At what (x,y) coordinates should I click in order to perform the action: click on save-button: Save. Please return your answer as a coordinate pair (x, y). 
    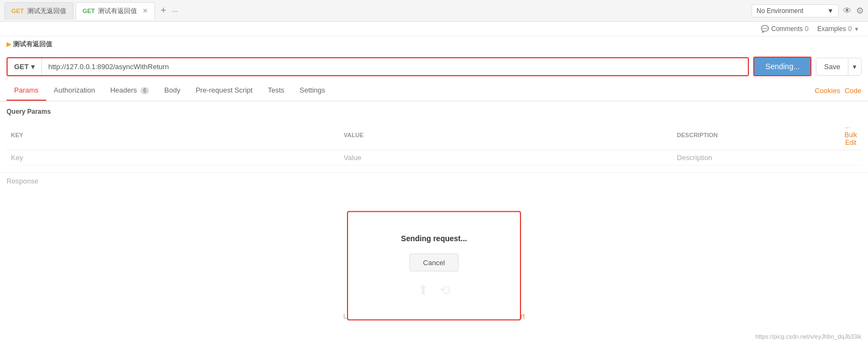
    Looking at the image, I should click on (832, 66).